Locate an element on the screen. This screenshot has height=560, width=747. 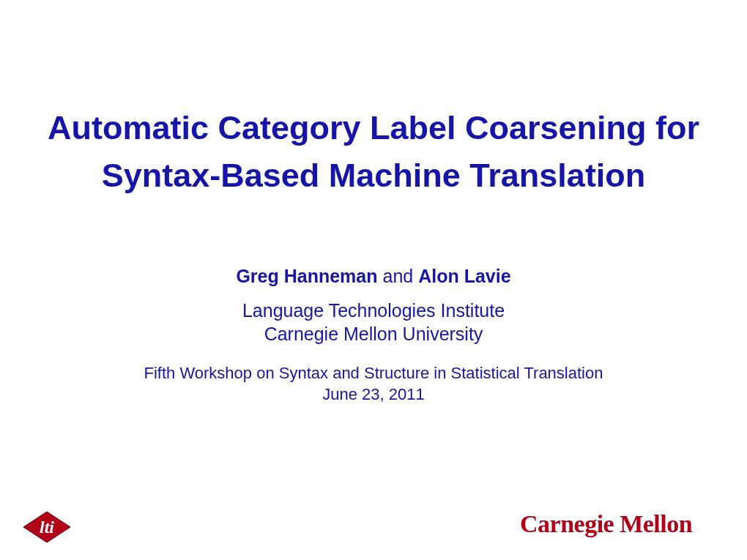
affiliation-institute: Language Technologies Institute is located at coordinates (374, 310).